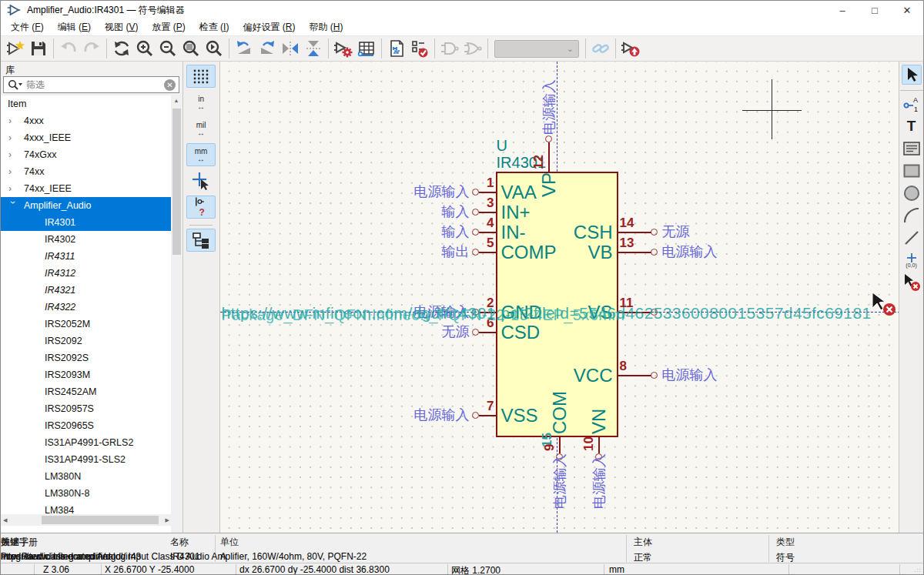  Describe the element at coordinates (560, 445) in the screenshot. I see `pin-9-line` at that location.